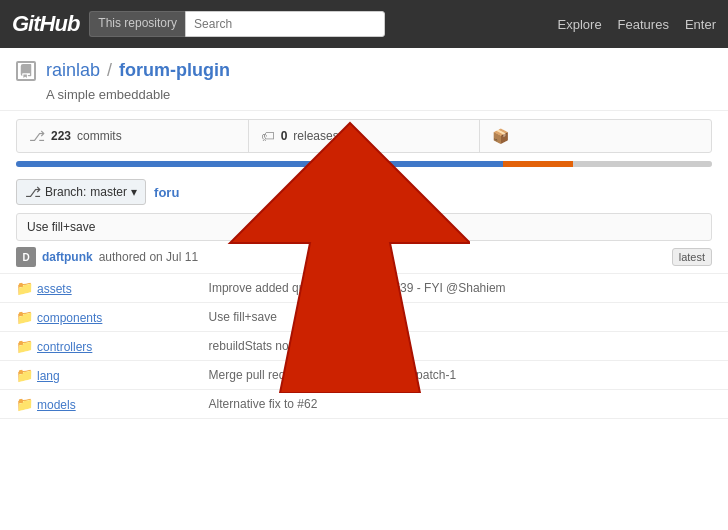 Image resolution: width=728 pixels, height=530 pixels. What do you see at coordinates (96, 318) in the screenshot?
I see `file-icon-cell: 📁components` at bounding box center [96, 318].